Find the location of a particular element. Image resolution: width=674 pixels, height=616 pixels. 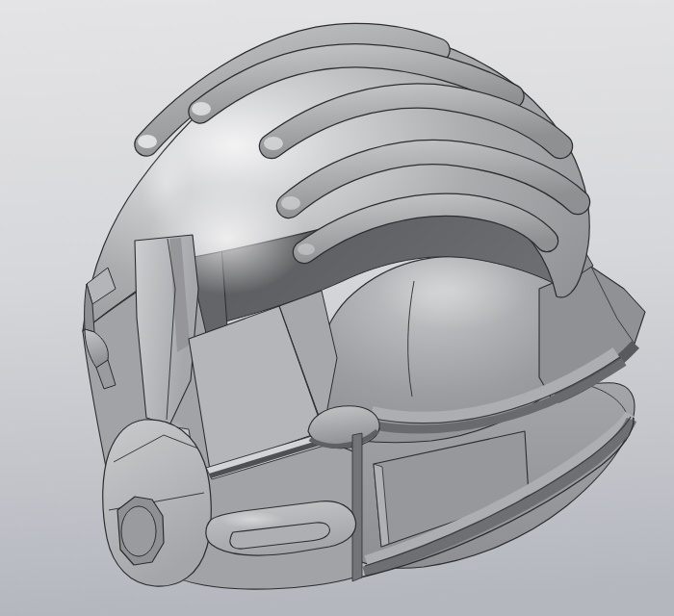

ear-pod-core is located at coordinates (139, 531).